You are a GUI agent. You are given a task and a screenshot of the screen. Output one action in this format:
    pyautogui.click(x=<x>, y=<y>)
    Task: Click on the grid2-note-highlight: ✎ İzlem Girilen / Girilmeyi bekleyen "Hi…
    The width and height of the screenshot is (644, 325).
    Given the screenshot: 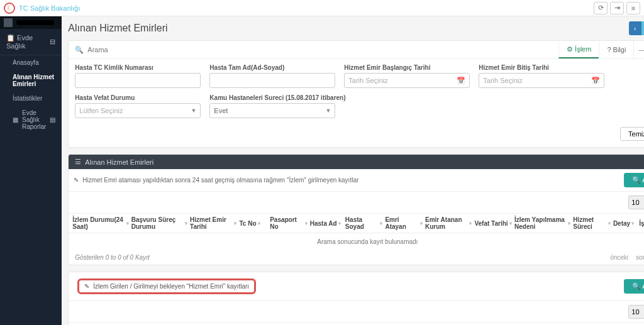 What is the action you would take?
    pyautogui.click(x=167, y=287)
    